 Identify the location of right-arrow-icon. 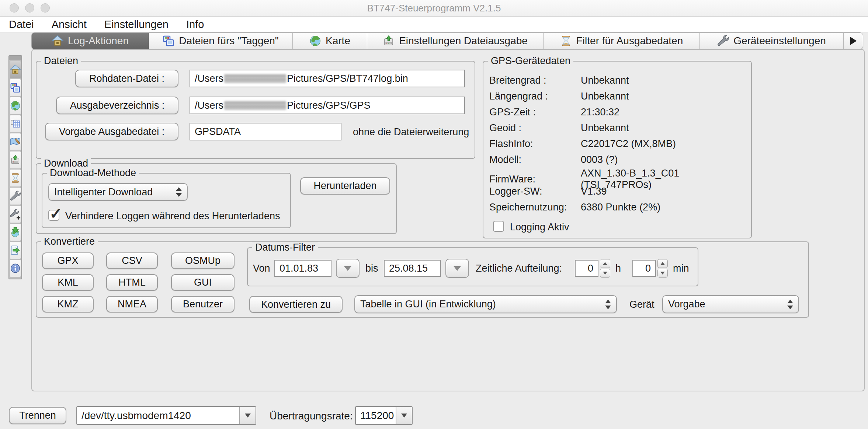
(853, 41).